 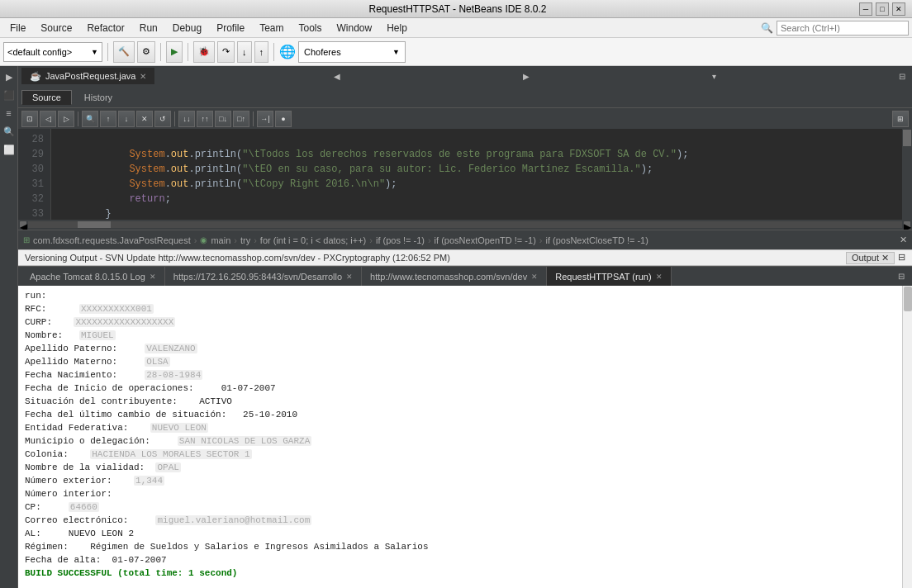 What do you see at coordinates (397, 52) in the screenshot?
I see `profile-dropdown-arrow: ▼` at bounding box center [397, 52].